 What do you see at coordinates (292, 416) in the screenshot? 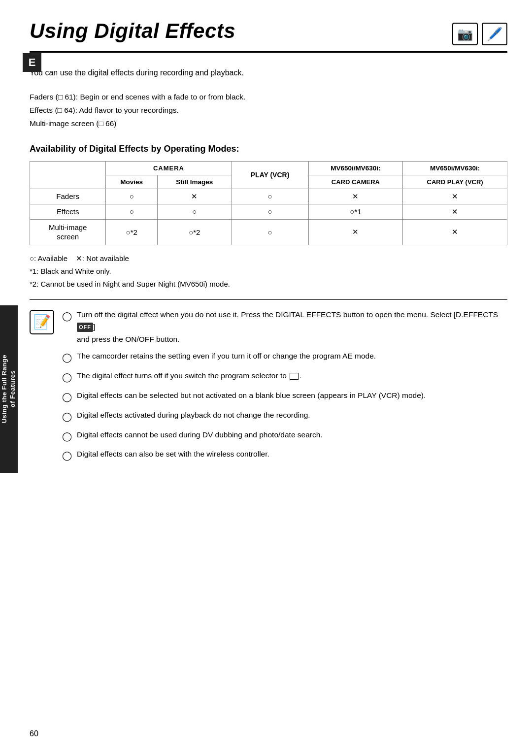
I see `tip-text: Digital effects activated during playbac…` at bounding box center [292, 416].